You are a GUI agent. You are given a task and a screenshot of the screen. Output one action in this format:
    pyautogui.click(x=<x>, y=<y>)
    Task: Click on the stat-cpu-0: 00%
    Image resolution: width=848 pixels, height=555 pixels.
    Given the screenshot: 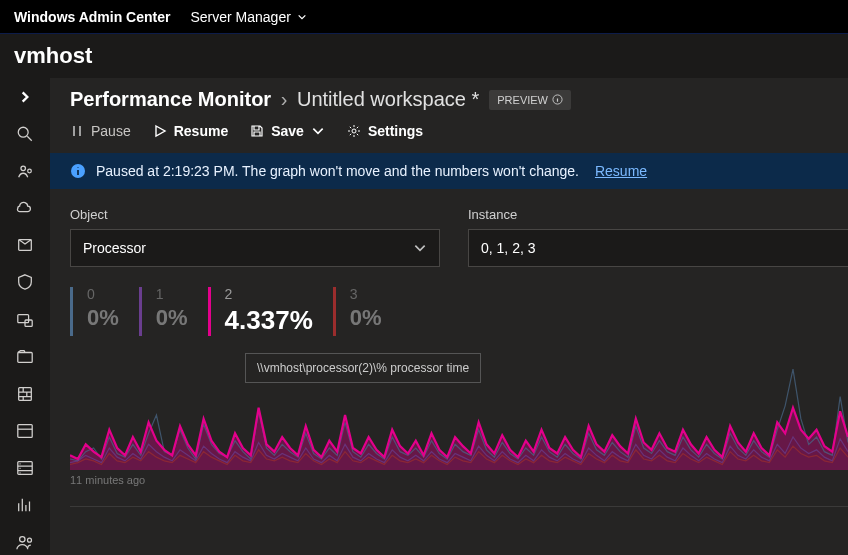 What is the action you would take?
    pyautogui.click(x=104, y=312)
    